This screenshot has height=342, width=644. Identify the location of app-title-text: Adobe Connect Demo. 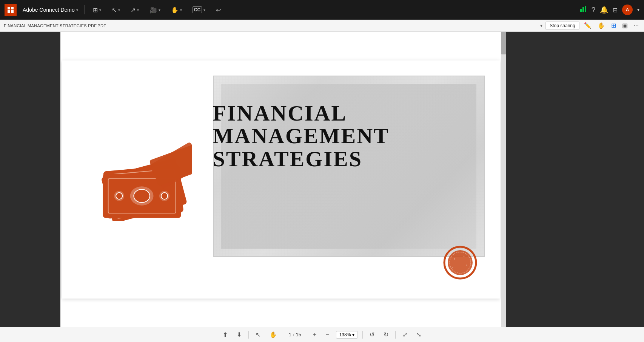
(49, 10).